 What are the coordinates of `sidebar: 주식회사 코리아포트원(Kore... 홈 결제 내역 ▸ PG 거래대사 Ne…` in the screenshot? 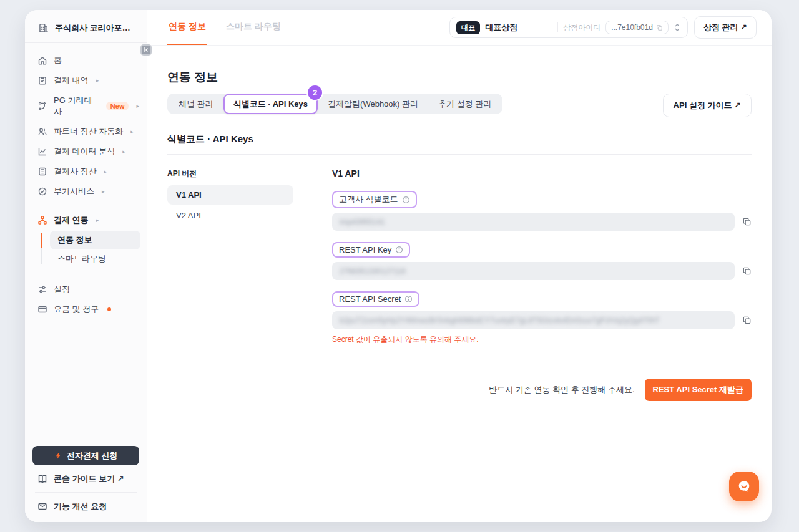 It's located at (86, 266).